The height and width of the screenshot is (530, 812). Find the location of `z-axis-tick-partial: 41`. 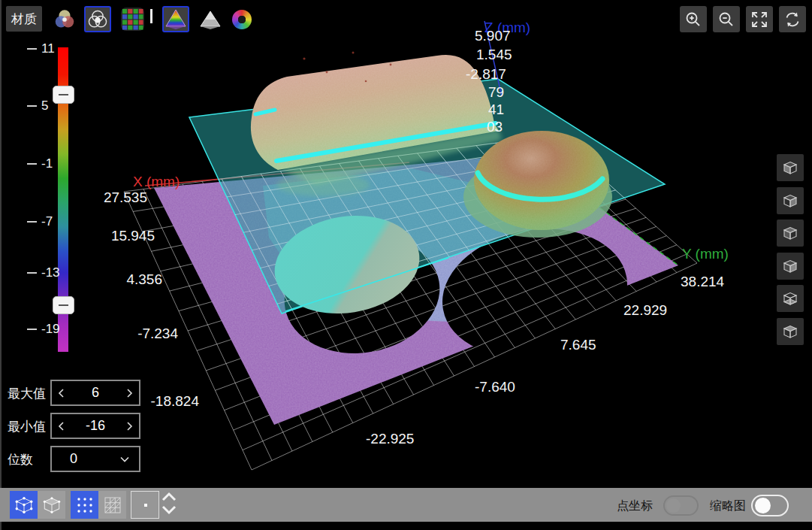

z-axis-tick-partial: 41 is located at coordinates (496, 110).